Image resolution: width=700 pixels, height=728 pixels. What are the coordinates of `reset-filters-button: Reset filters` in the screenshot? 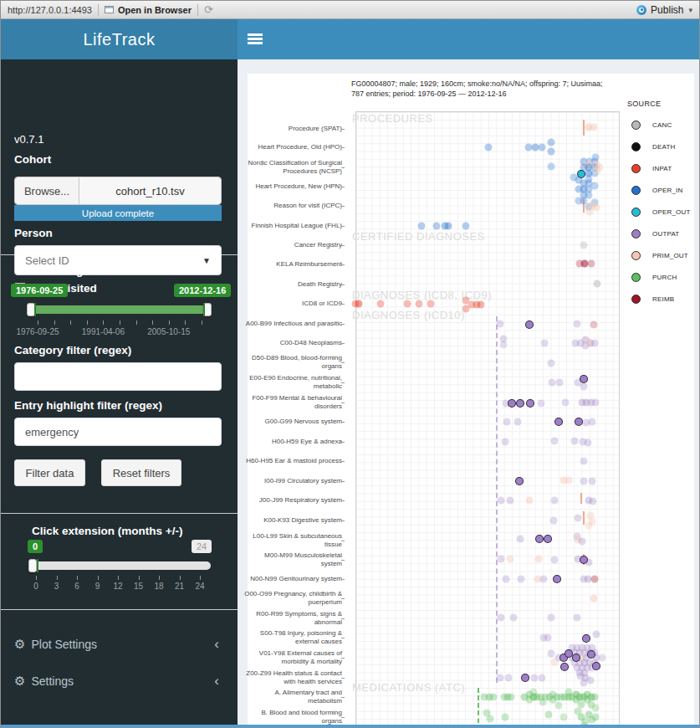 It's located at (141, 473).